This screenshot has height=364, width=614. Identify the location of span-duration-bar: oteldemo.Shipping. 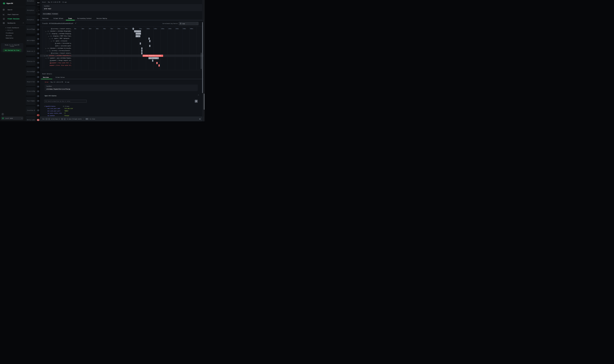
(137, 31).